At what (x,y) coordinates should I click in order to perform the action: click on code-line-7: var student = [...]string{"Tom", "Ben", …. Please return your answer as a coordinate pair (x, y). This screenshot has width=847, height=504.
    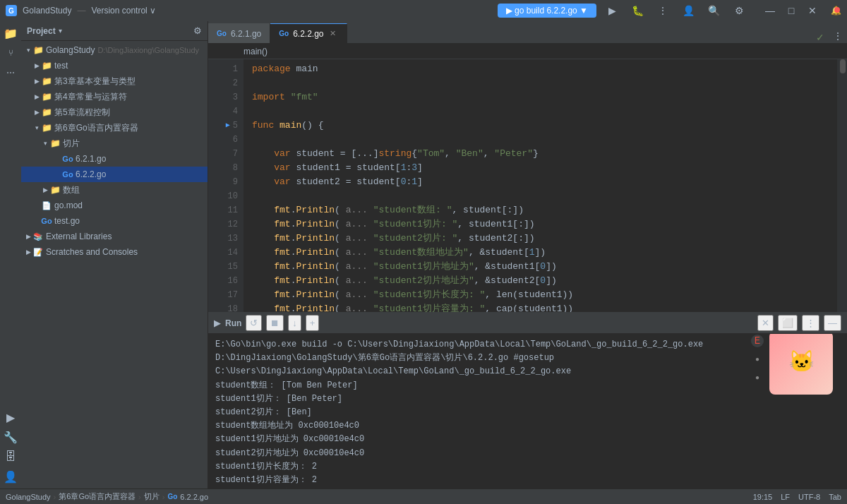
    Looking at the image, I should click on (545, 154).